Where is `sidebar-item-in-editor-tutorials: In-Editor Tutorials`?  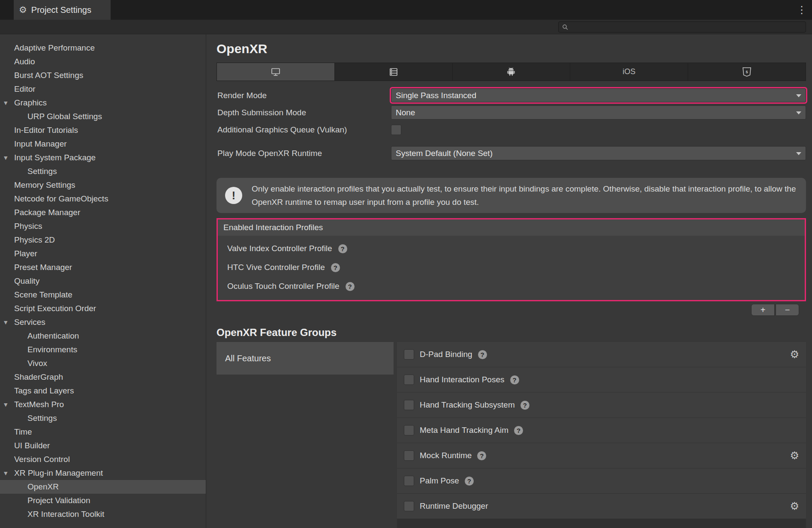 sidebar-item-in-editor-tutorials: In-Editor Tutorials is located at coordinates (103, 130).